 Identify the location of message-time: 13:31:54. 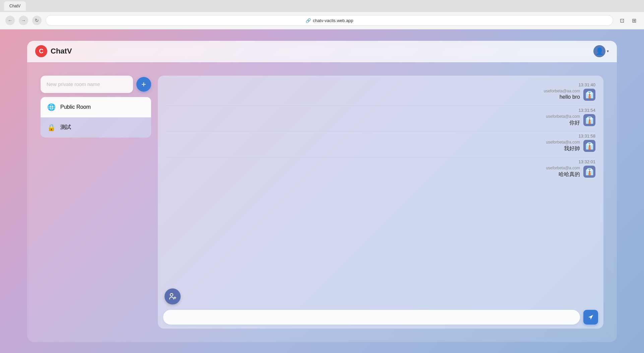
(587, 110).